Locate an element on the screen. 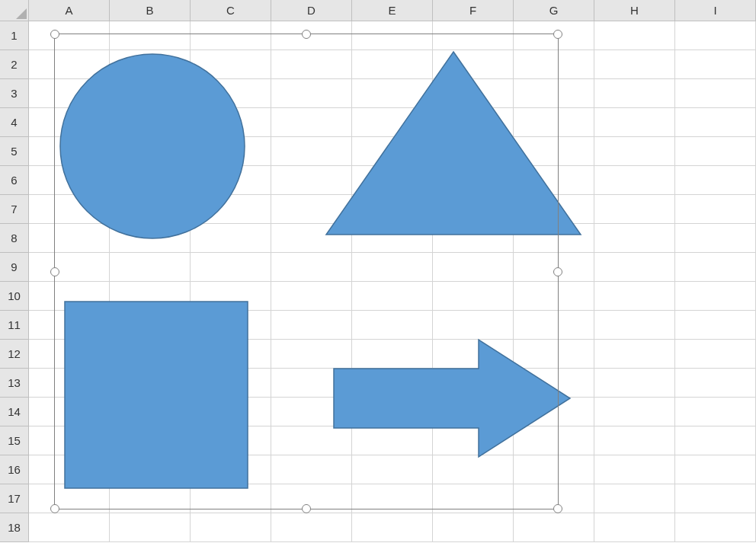  column-header-d: D is located at coordinates (312, 11).